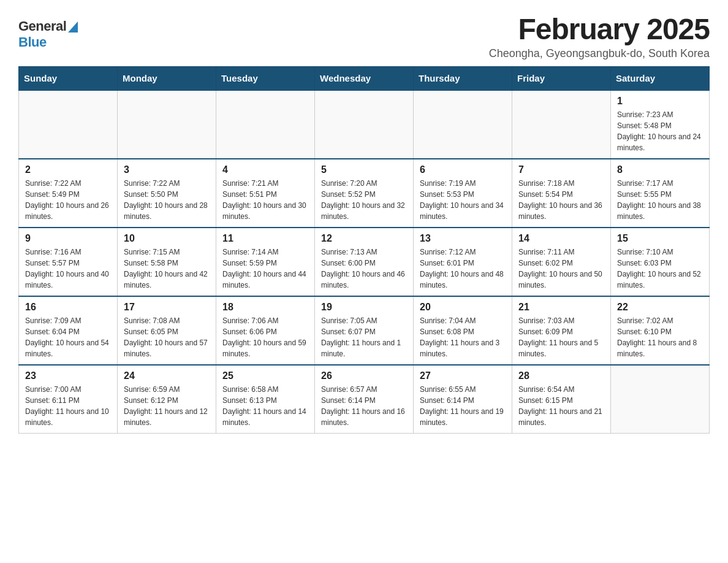  What do you see at coordinates (265, 406) in the screenshot?
I see `day-info: Sunrise: 6:58 AM Sunset: 6:13 PM Dayligh…` at bounding box center [265, 406].